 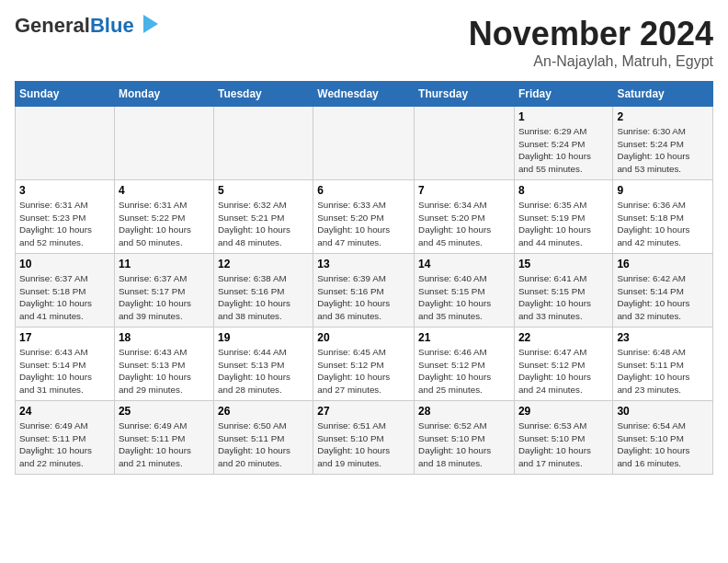 I want to click on day-info: Sunrise: 6:30 AM Sunset: 5:24 PM Dayligh…, so click(x=663, y=151).